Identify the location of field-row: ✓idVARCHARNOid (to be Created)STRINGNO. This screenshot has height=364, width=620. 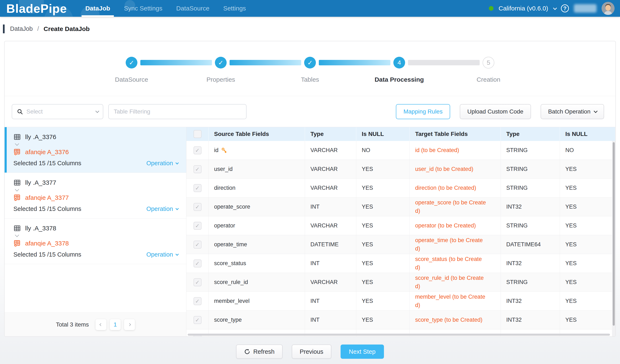
(401, 151).